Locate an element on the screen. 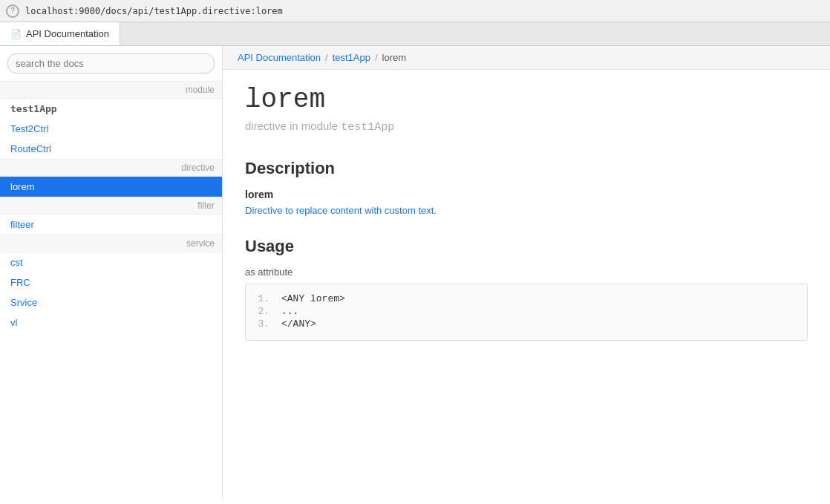 Image resolution: width=830 pixels, height=504 pixels. description-heading: Description is located at coordinates (526, 167).